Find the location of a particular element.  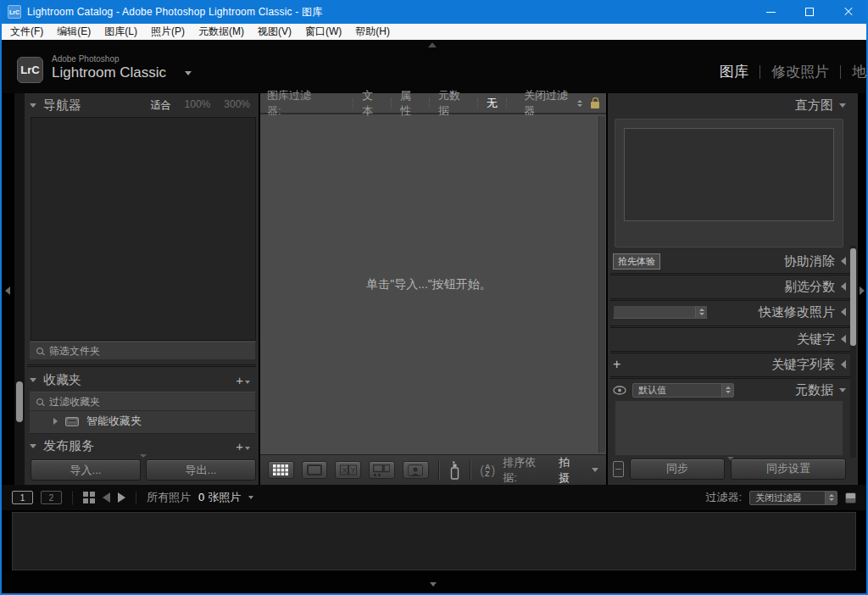

next-photo-arrow is located at coordinates (122, 498).